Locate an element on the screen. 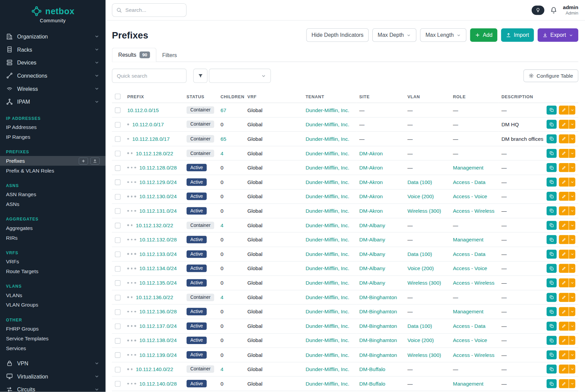 The height and width of the screenshot is (392, 585). prefix-link: 10.112.138.0/24 is located at coordinates (158, 340).